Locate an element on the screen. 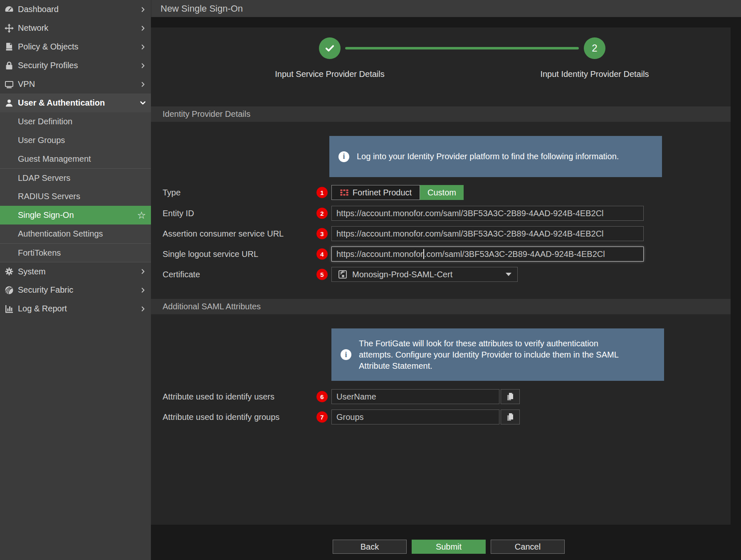 Image resolution: width=741 pixels, height=560 pixels. attr-users-label: Attribute used to identify users is located at coordinates (219, 397).